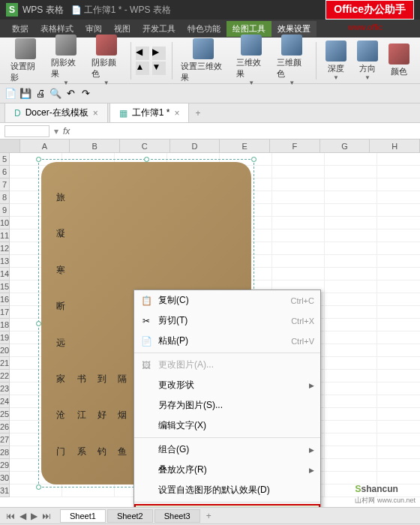  I want to click on row-header: 22, so click(4, 376).